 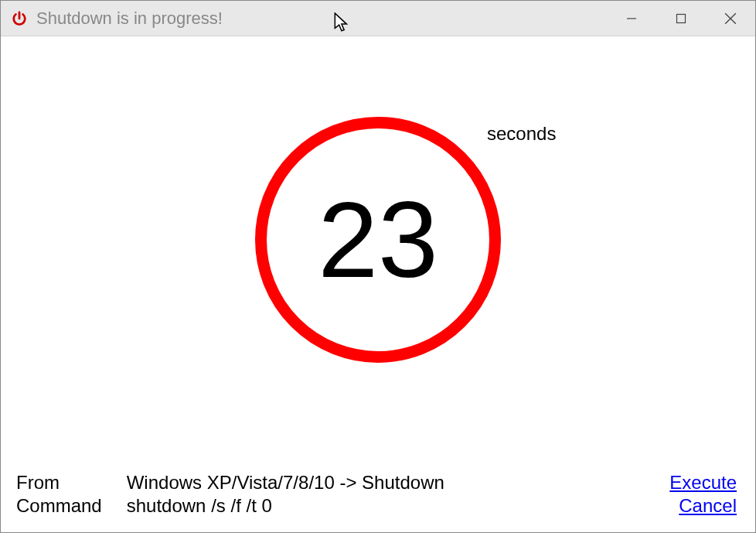 I want to click on from-label: From, so click(x=59, y=483).